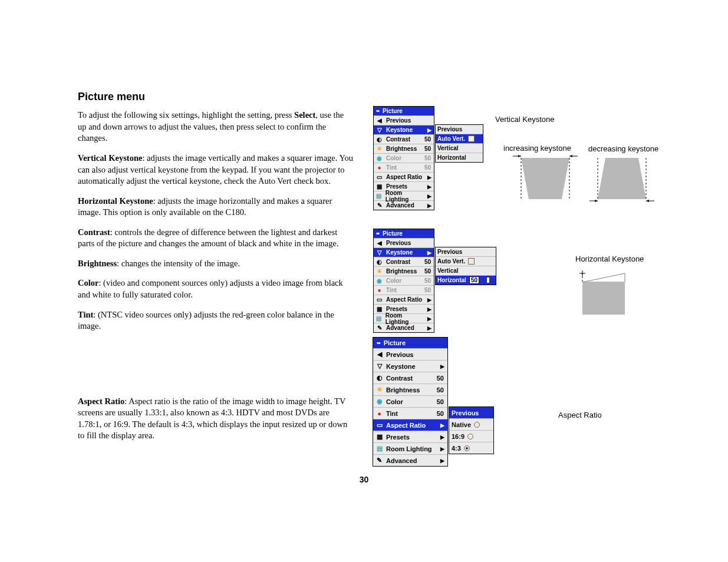  I want to click on sub2-horizontal: Horizontal50, so click(466, 280).